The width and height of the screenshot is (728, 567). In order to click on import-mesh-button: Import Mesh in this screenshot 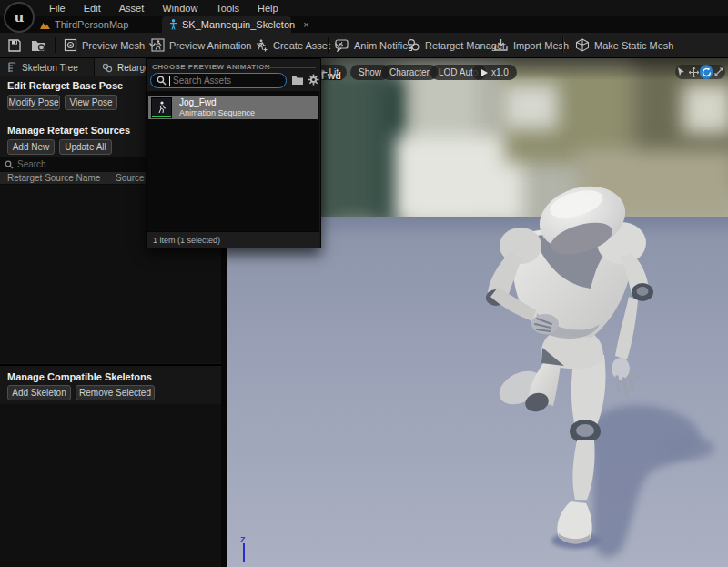, I will do `click(531, 46)`.